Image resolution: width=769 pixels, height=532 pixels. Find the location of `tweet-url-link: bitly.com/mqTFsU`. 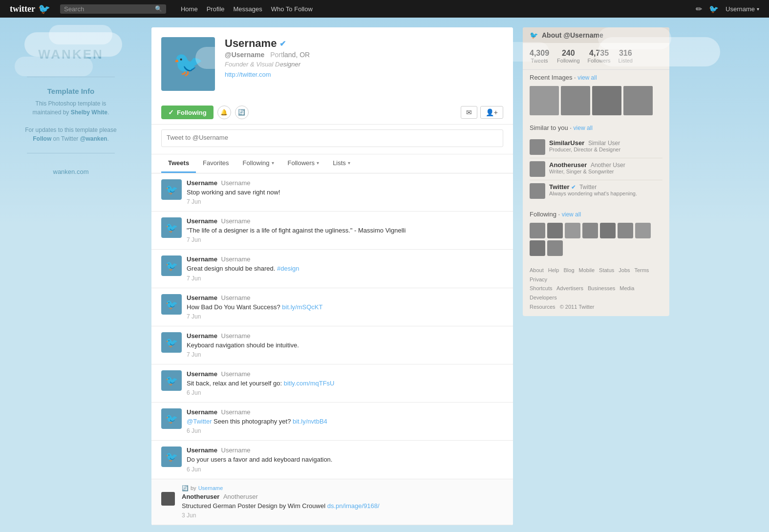

tweet-url-link: bitly.com/mqTFsU is located at coordinates (309, 383).